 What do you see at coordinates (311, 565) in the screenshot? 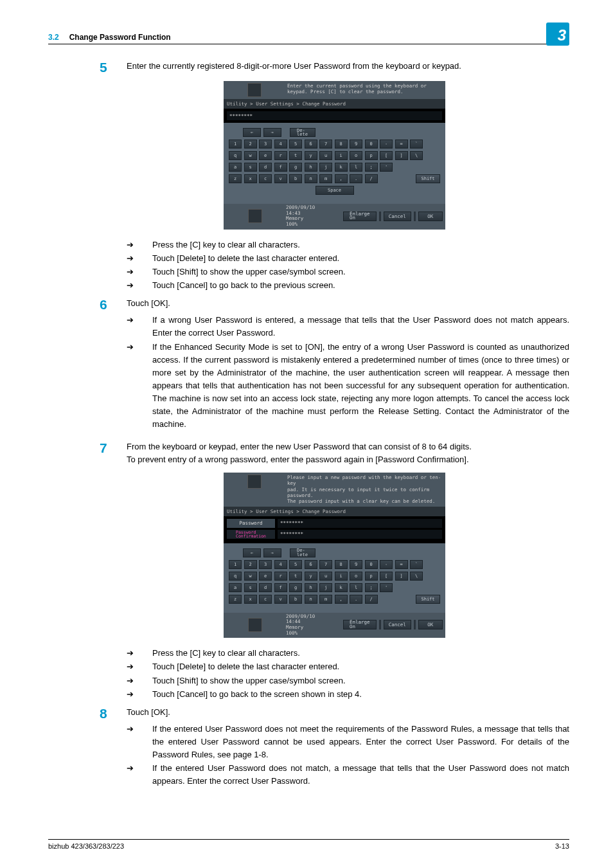
I see `key-6: 6` at bounding box center [311, 565].